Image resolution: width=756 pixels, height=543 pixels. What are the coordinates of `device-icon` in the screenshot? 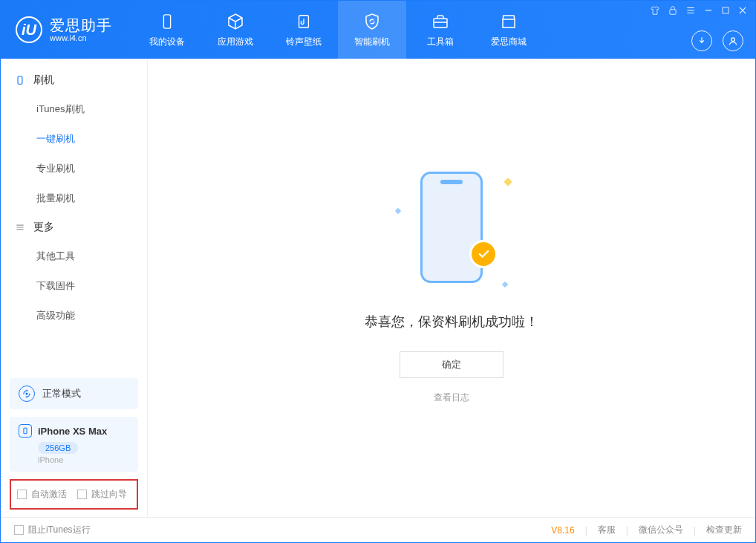 It's located at (20, 80).